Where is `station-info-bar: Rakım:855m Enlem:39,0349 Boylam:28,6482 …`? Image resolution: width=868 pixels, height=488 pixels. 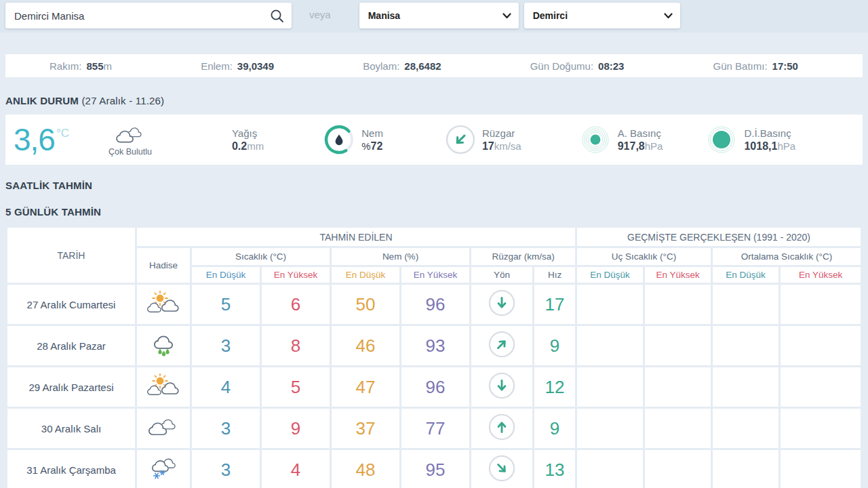 station-info-bar: Rakım:855m Enlem:39,0349 Boylam:28,6482 … is located at coordinates (434, 66).